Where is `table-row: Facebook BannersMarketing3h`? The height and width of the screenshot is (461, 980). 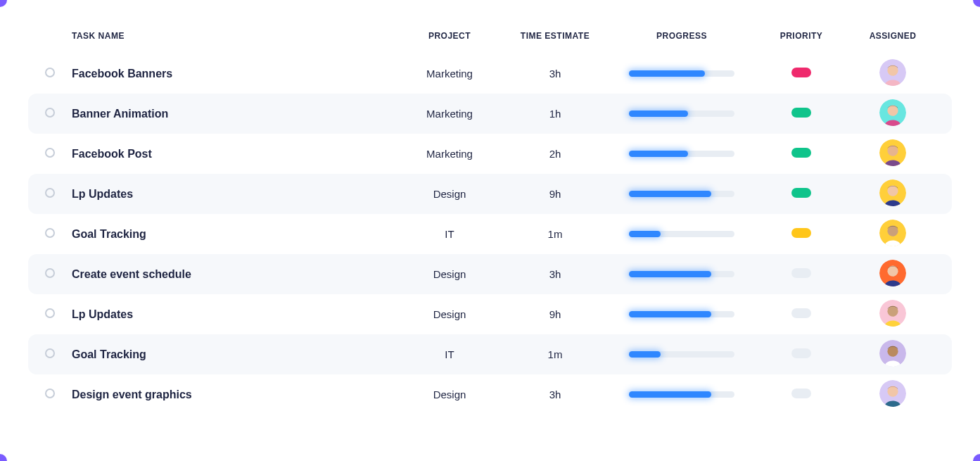
table-row: Facebook BannersMarketing3h is located at coordinates (490, 73).